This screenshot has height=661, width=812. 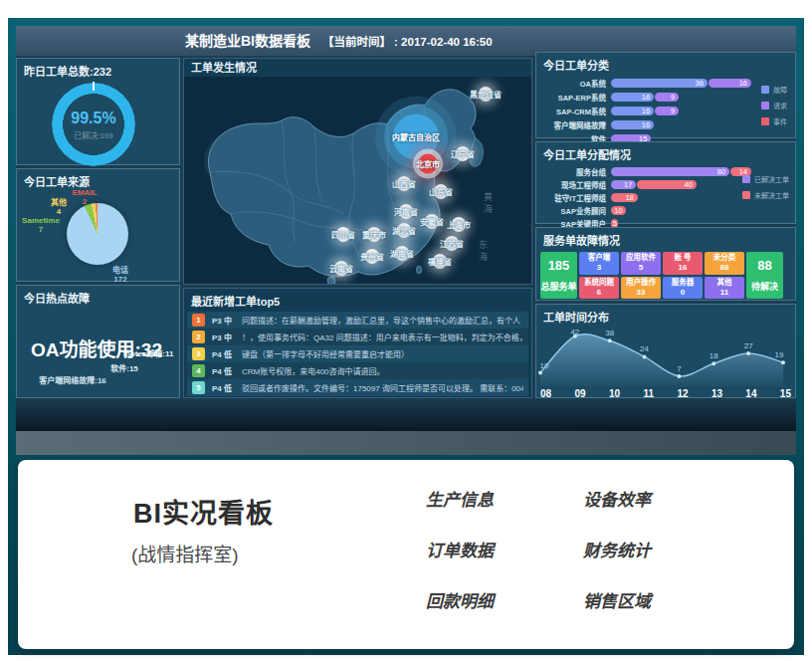 What do you see at coordinates (655, 185) in the screenshot?
I see `bar-track: 1740` at bounding box center [655, 185].